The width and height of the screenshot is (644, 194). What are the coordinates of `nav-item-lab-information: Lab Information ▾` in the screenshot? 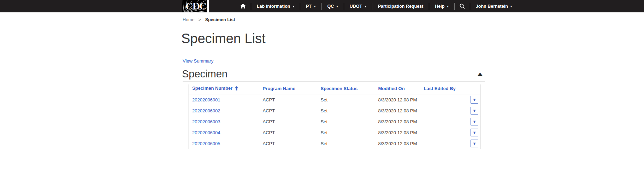 It's located at (276, 6).